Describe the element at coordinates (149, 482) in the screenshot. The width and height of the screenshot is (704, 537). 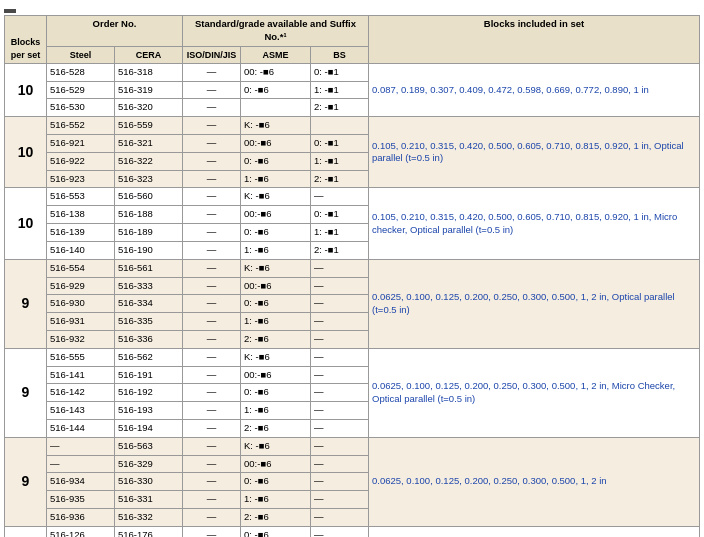
I see `cera-order: 516-330` at that location.